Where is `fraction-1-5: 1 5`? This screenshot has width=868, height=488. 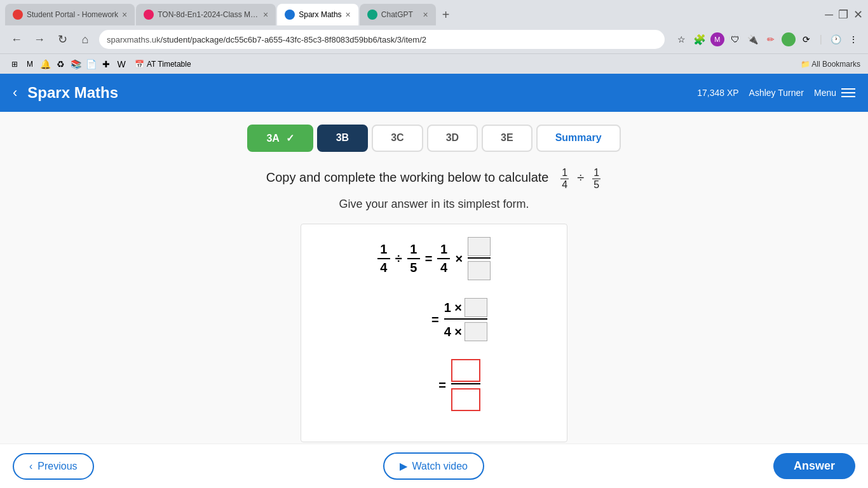
fraction-1-5: 1 5 is located at coordinates (414, 259).